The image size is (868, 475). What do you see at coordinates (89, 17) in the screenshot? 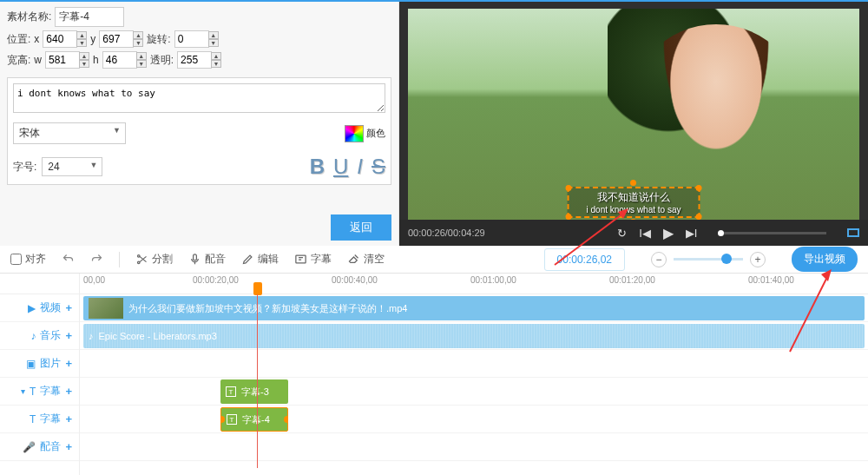
I see `name-value: 字幕-4` at bounding box center [89, 17].